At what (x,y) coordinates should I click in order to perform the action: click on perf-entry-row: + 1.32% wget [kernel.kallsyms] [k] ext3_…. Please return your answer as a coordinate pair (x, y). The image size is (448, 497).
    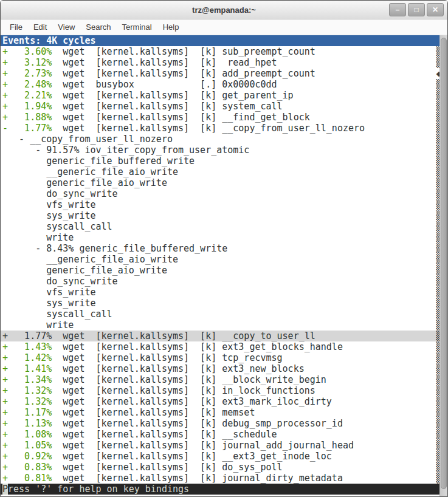
    Looking at the image, I should click on (220, 402).